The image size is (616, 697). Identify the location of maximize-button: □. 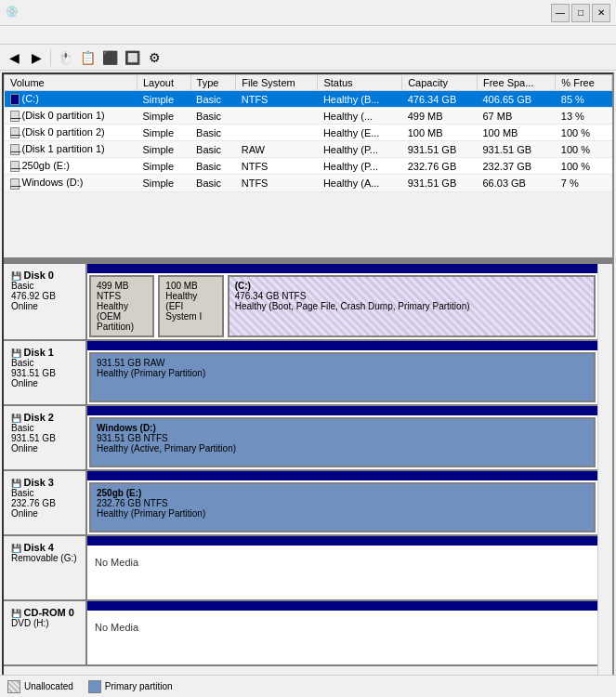
(581, 13).